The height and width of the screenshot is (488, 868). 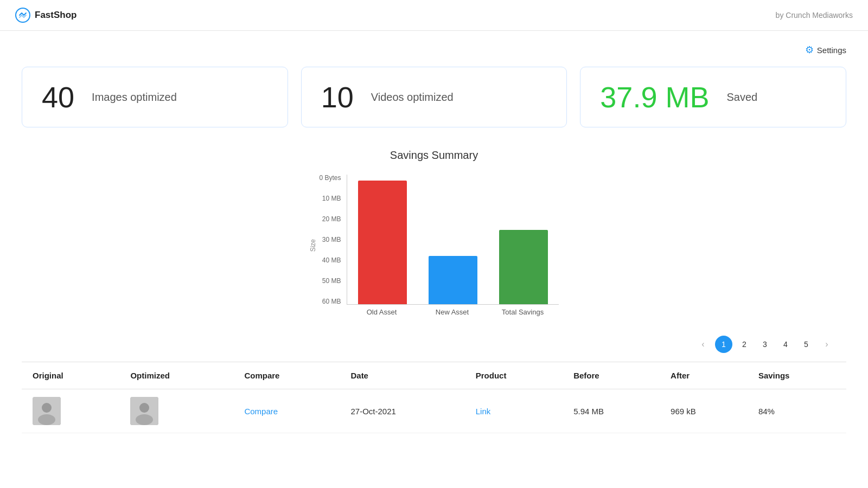 What do you see at coordinates (176, 376) in the screenshot?
I see `col-optimized: Optimized` at bounding box center [176, 376].